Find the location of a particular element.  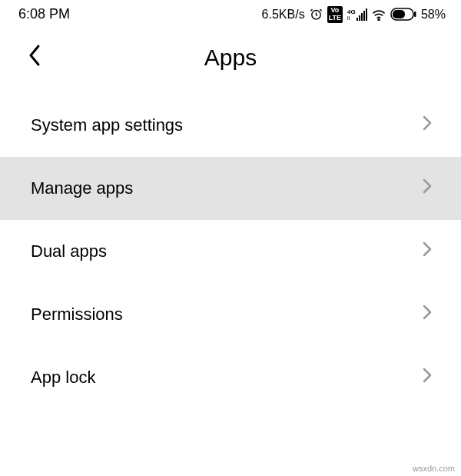

status-time: 6:08 PM is located at coordinates (45, 14).